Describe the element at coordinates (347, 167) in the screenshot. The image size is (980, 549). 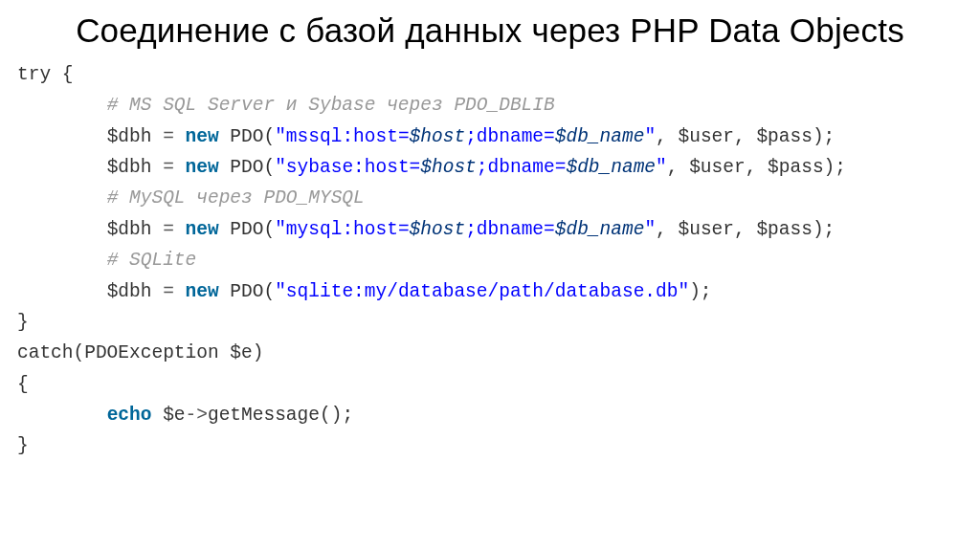
I see `string: "sybase:host=` at that location.